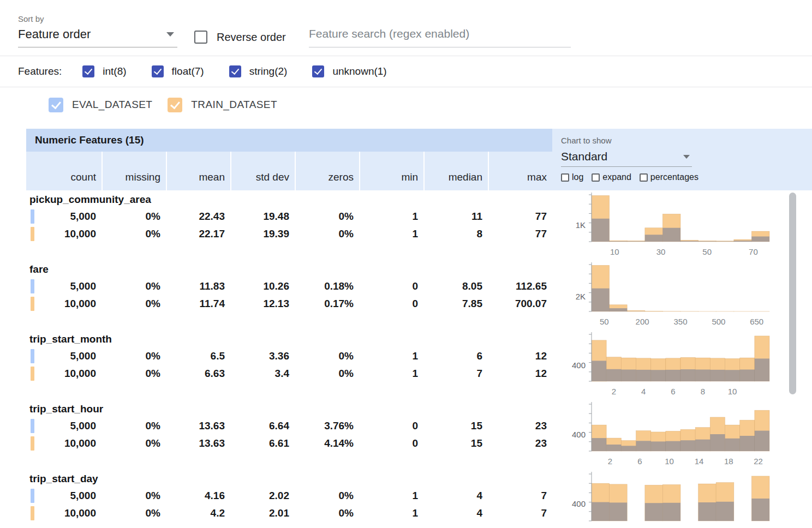 The image size is (812, 528). I want to click on chart-to-show-label: Chart to show, so click(686, 141).